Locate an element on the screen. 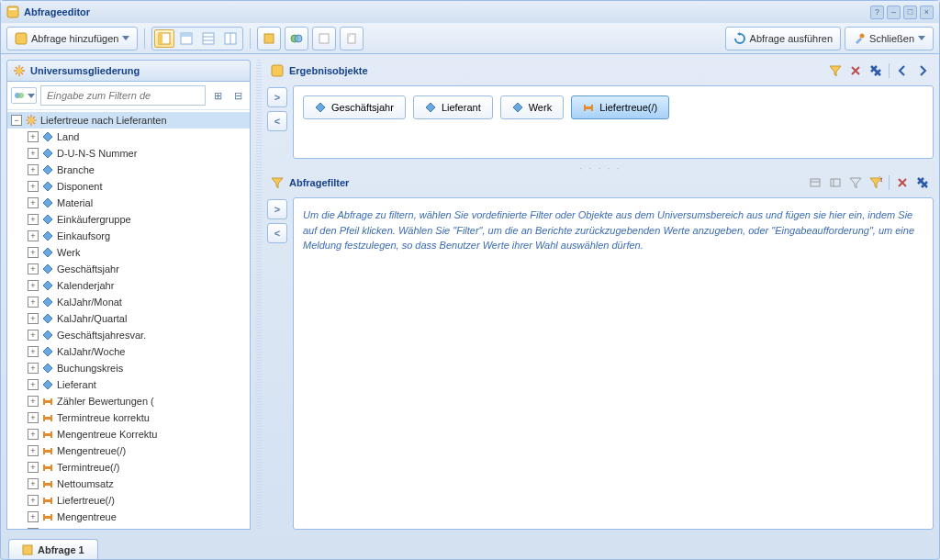 The height and width of the screenshot is (560, 940). tree-item: +Branche is located at coordinates (129, 170).